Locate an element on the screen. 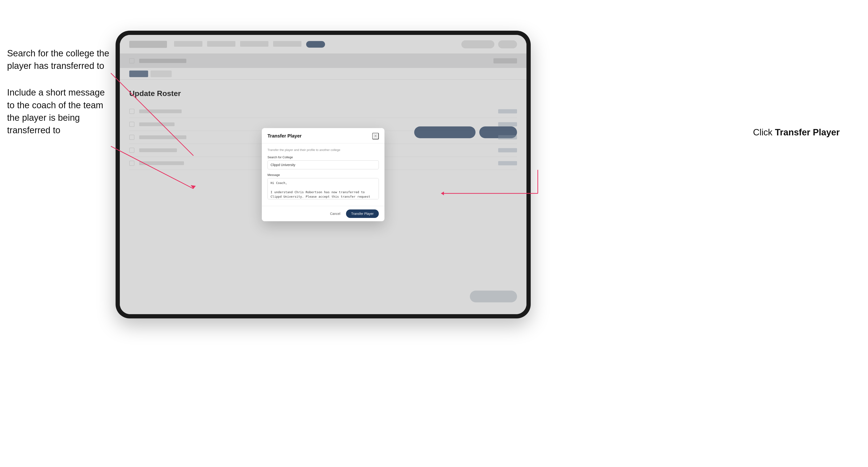 Image resolution: width=868 pixels, height=467 pixels. annotation-left: Search for the college the player has tr… is located at coordinates (59, 99).